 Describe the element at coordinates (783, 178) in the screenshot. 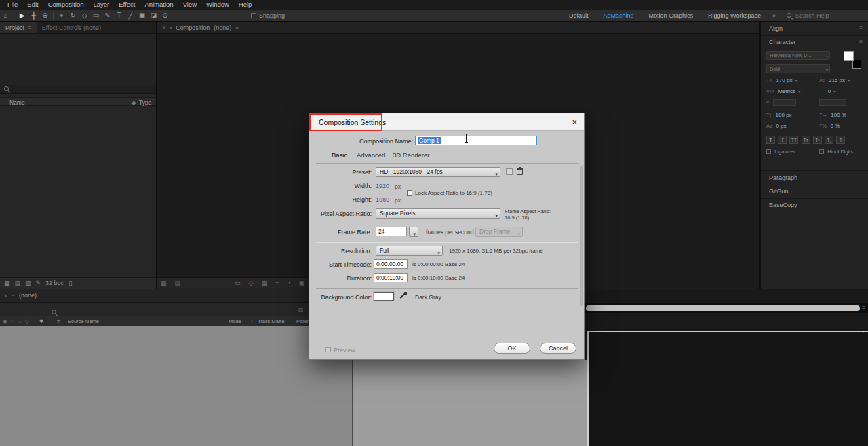

I see `paragraph-panel-title: Paragraph` at that location.